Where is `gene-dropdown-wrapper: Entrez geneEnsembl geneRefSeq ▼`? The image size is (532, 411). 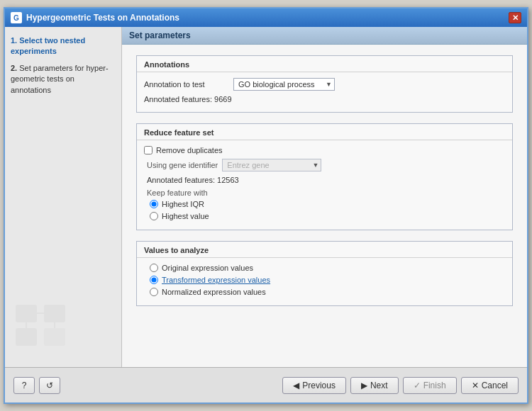 gene-dropdown-wrapper: Entrez geneEnsembl geneRefSeq ▼ is located at coordinates (272, 165).